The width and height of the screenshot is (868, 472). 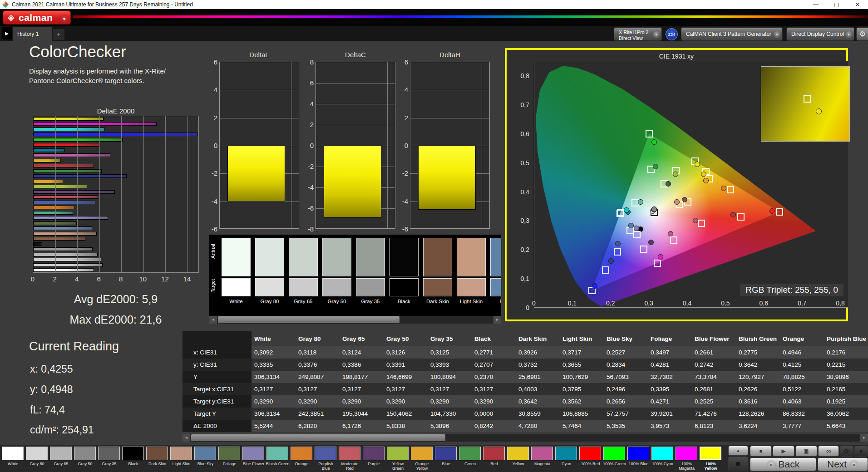 I want to click on palette-swatch-gray-50: Gray 50, so click(x=85, y=459).